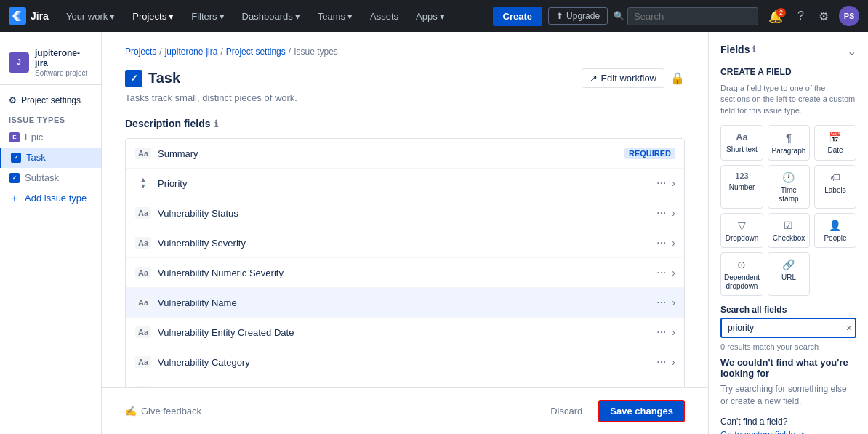  Describe the element at coordinates (316, 52) in the screenshot. I see `breadcrumb-current: Issue types` at that location.